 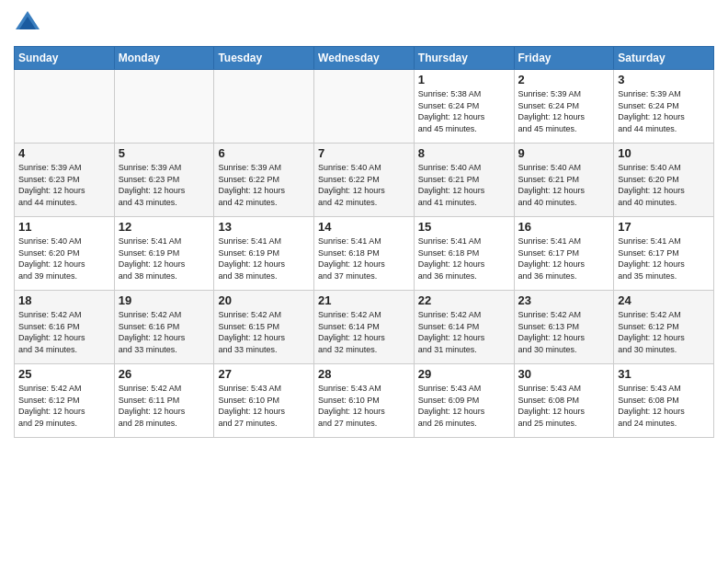 What do you see at coordinates (564, 300) in the screenshot?
I see `day-number: 23` at bounding box center [564, 300].